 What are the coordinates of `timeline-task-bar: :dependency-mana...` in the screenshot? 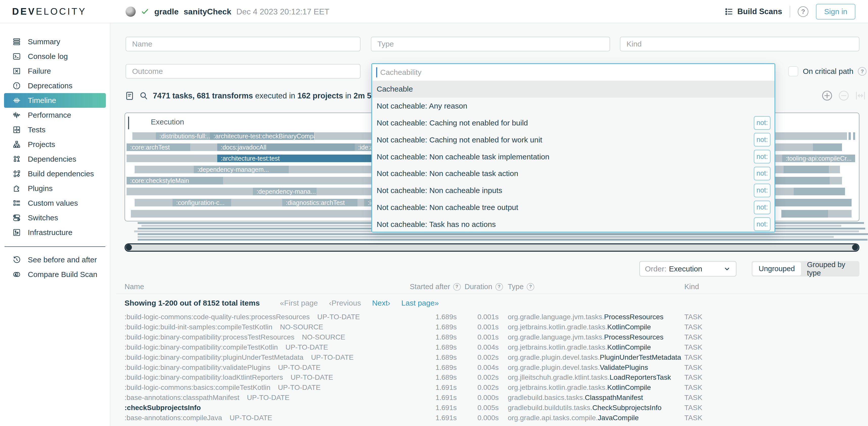 It's located at (284, 192).